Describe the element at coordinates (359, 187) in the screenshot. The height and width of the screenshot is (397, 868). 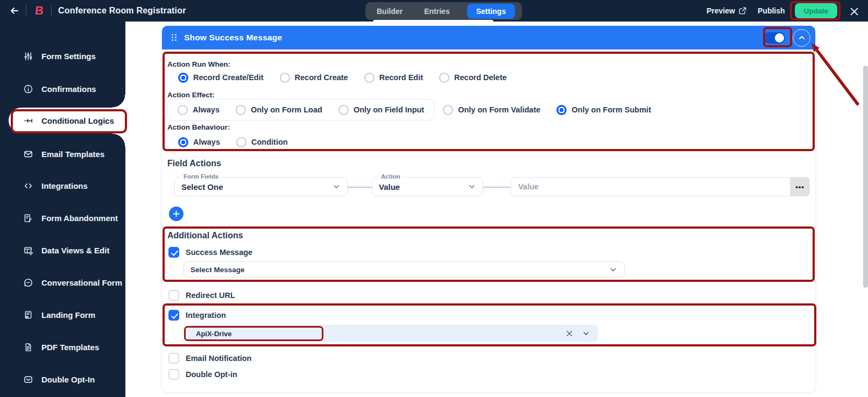
I see `connector-line` at that location.